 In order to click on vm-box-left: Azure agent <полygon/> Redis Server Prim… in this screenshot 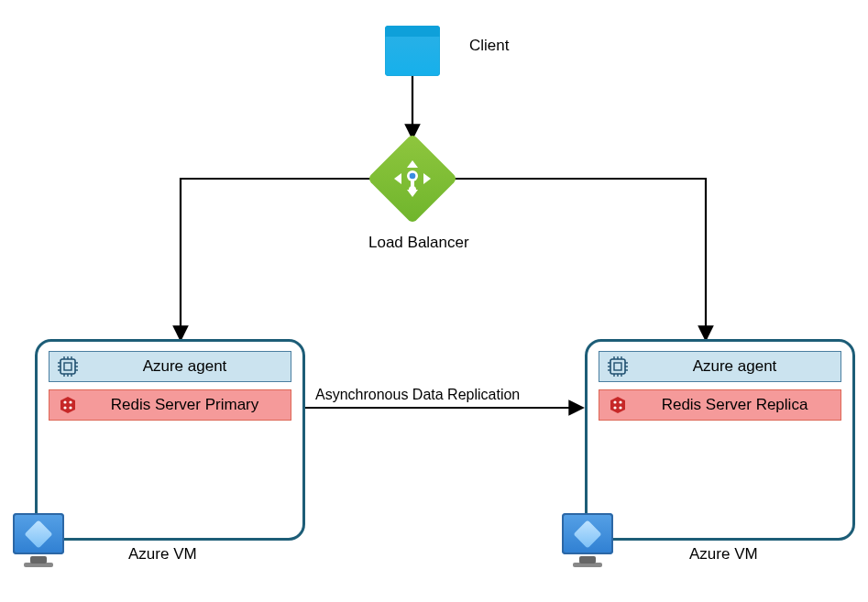, I will do `click(170, 440)`.